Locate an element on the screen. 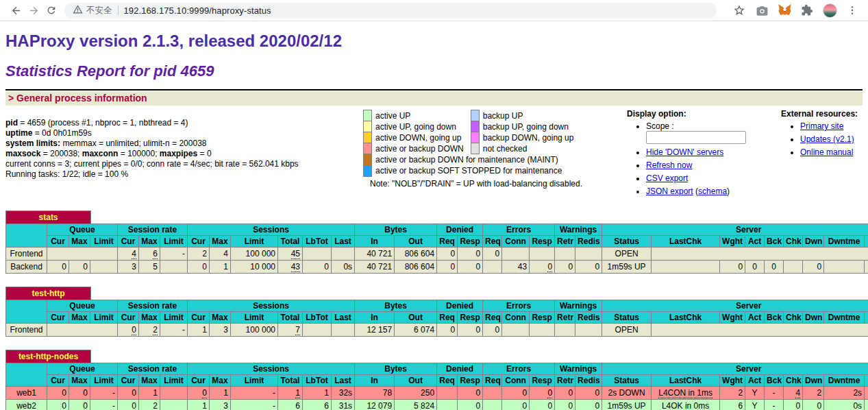  url-bar: 不安全 192.168.175.10:9999/haproxy-status is located at coordinates (390, 11).